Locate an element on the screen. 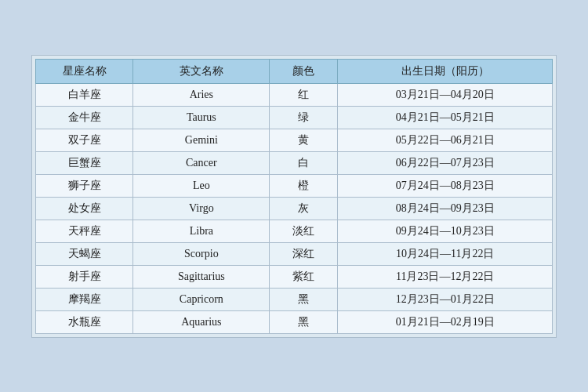 This screenshot has width=588, height=392. cell-english: Aquarius is located at coordinates (201, 321).